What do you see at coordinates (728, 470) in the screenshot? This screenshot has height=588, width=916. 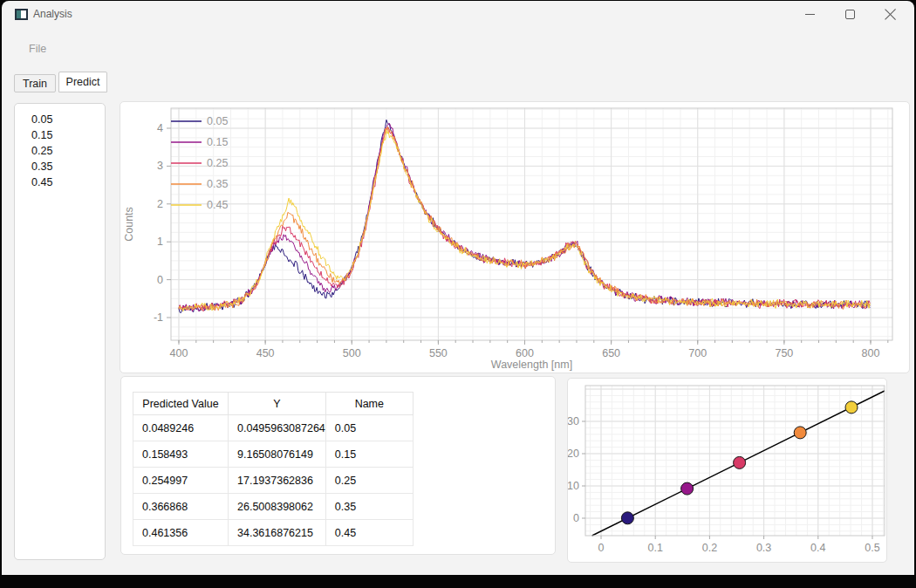 I see `calibration-plot-panel: 00.10.20.30.40.50102030` at bounding box center [728, 470].